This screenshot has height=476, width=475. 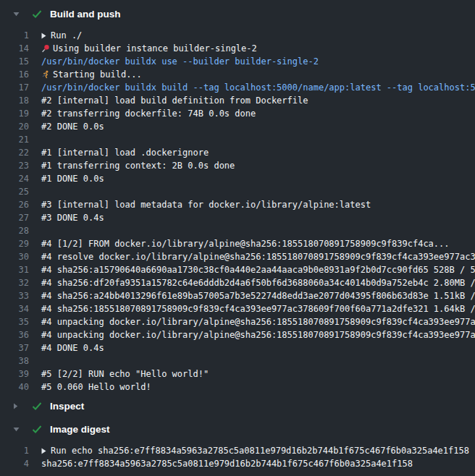 I want to click on check-icon, so click(x=37, y=407).